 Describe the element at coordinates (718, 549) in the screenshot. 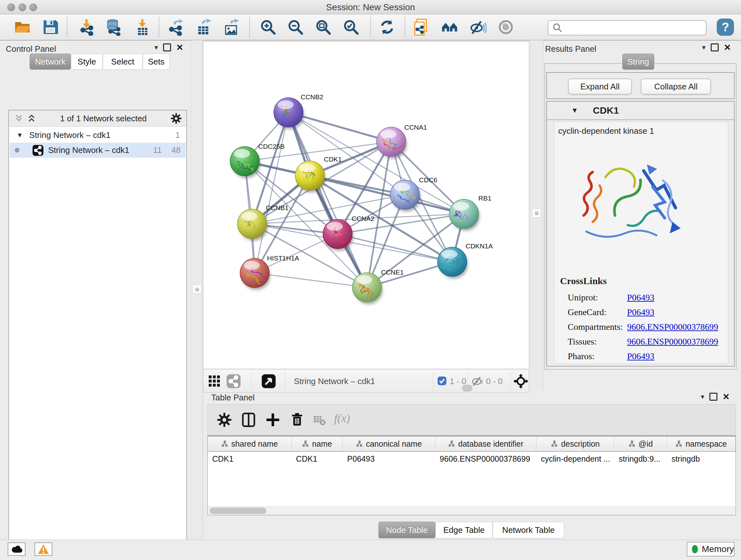

I see `memory-label: Memory` at that location.